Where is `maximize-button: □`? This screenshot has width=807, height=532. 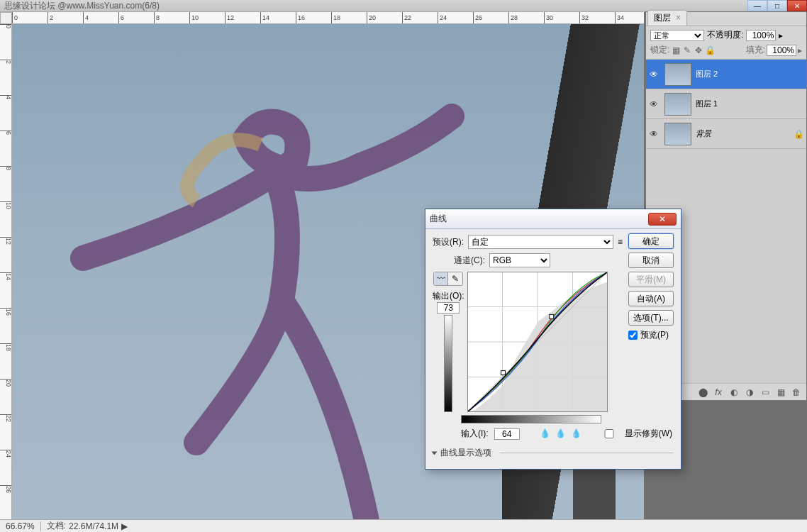 maximize-button: □ is located at coordinates (777, 6).